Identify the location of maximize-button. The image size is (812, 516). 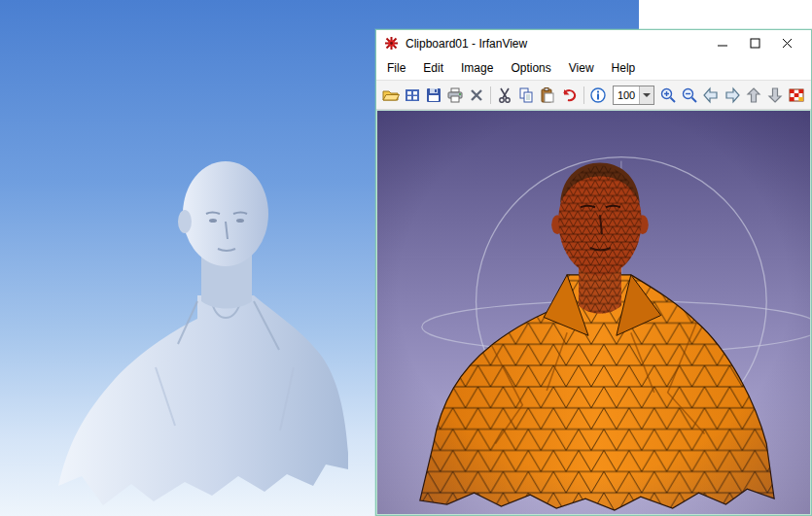
(755, 43).